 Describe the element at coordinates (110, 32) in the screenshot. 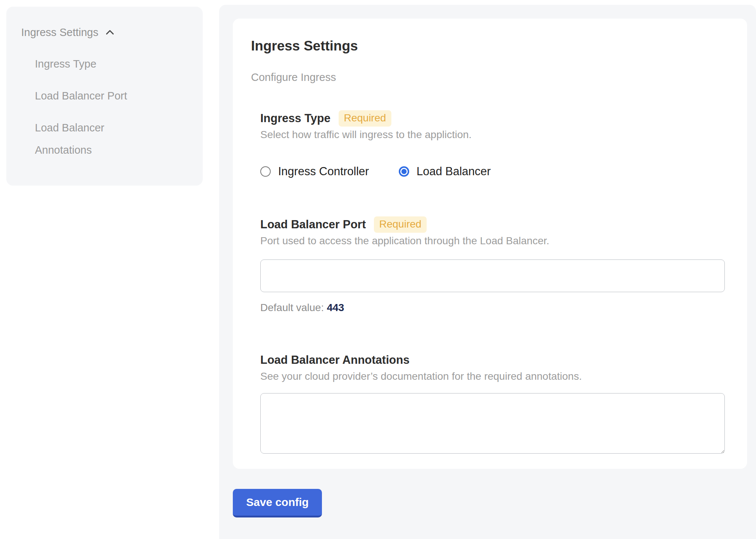

I see `chevron-up-icon` at that location.